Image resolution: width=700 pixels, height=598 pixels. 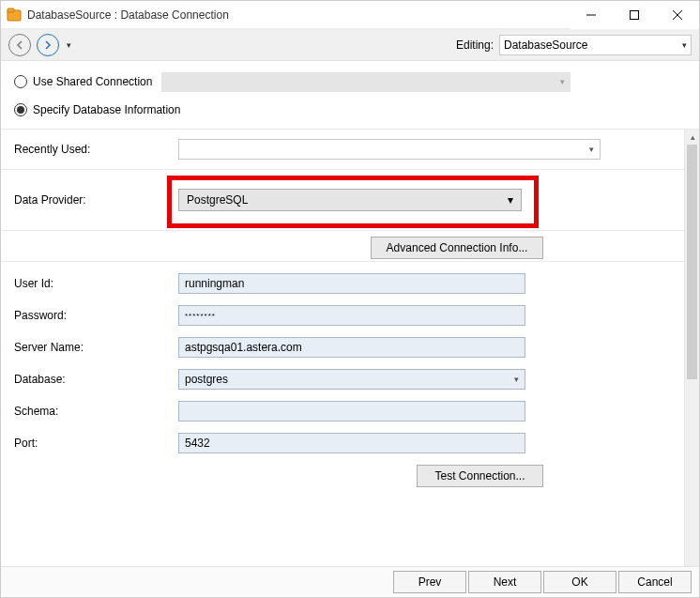 What do you see at coordinates (128, 15) in the screenshot?
I see `window-title: DatabaseSource : Database Connection` at bounding box center [128, 15].